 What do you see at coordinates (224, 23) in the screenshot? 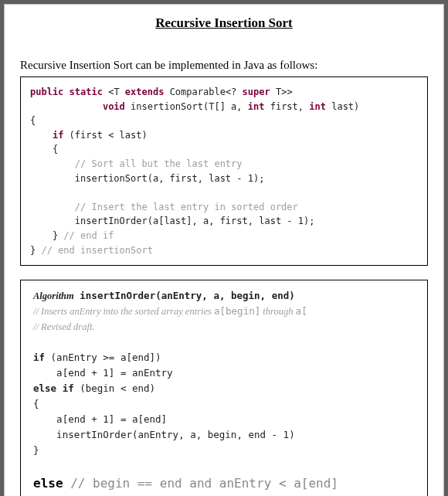
I see `page-title: Recursive Insertion Sort` at bounding box center [224, 23].